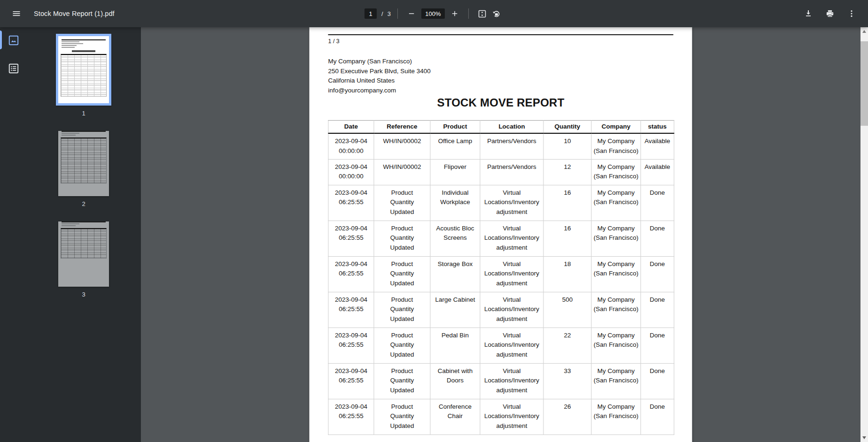 The image size is (868, 442). Describe the element at coordinates (567, 146) in the screenshot. I see `table-cell: 10` at that location.